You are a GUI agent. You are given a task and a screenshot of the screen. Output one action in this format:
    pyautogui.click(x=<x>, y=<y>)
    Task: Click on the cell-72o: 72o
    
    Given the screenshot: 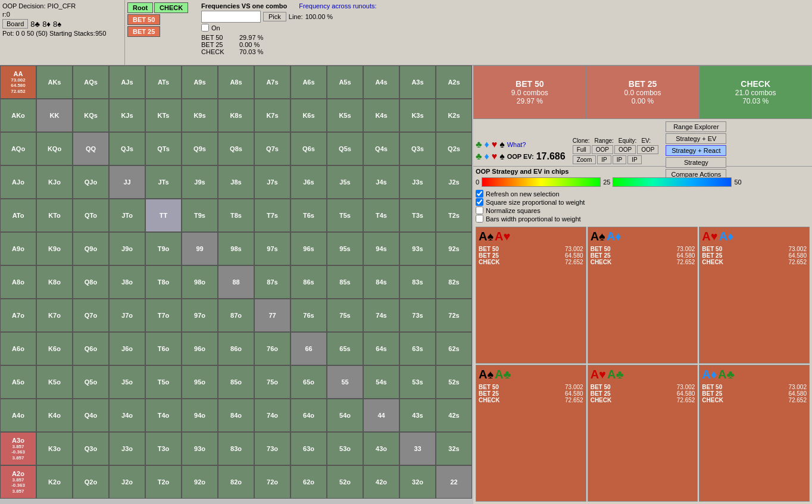 What is the action you would take?
    pyautogui.click(x=273, y=482)
    